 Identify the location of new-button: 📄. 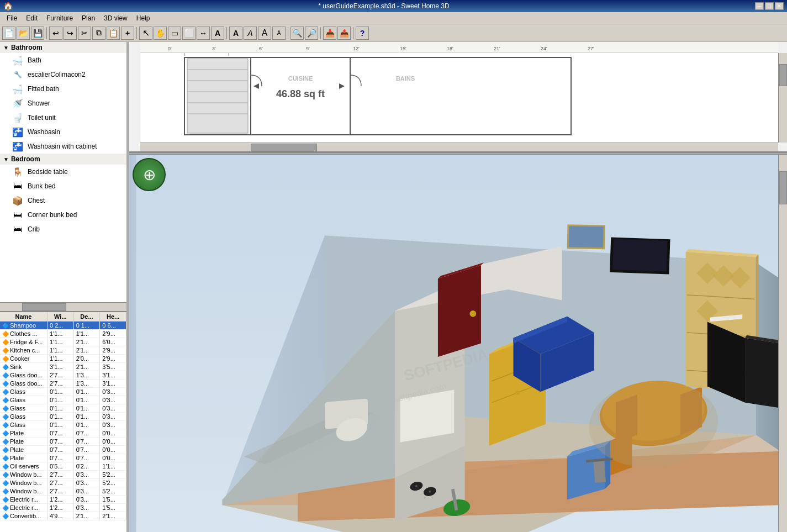
(9, 33).